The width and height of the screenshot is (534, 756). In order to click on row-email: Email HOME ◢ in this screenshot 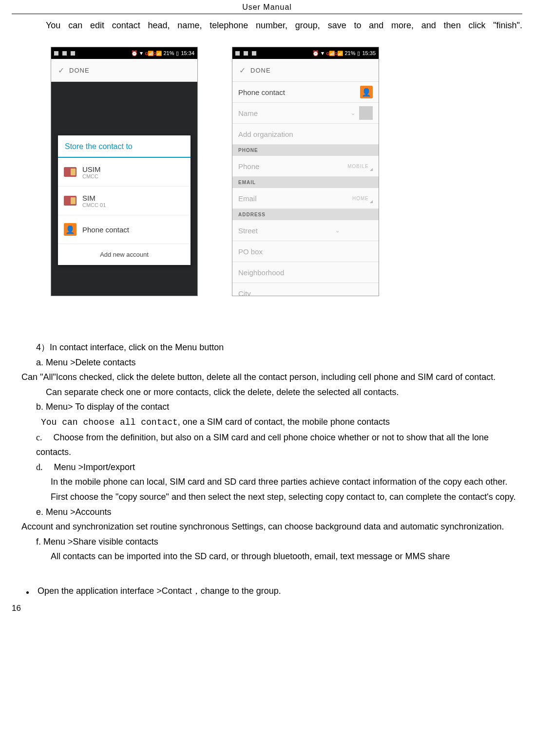, I will do `click(305, 199)`.